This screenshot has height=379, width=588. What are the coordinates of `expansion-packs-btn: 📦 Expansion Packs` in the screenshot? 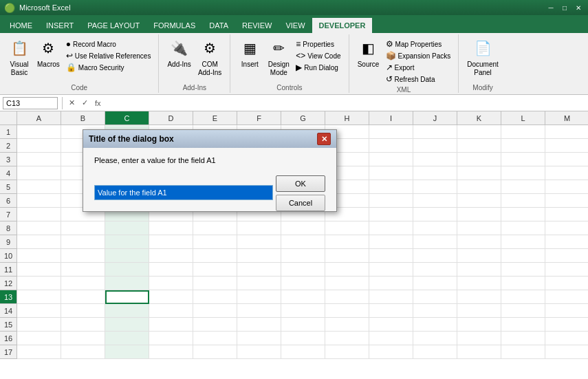 It's located at (418, 56).